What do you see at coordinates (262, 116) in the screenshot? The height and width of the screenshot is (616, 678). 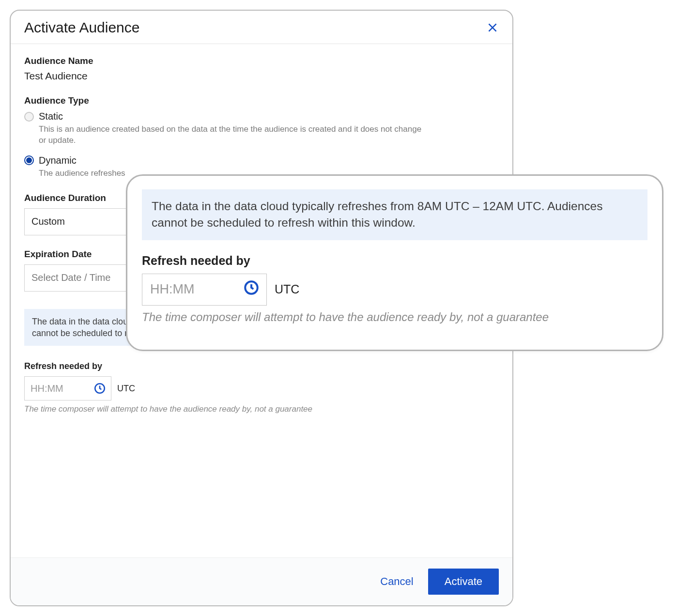 I see `radio-static-row: Static` at bounding box center [262, 116].